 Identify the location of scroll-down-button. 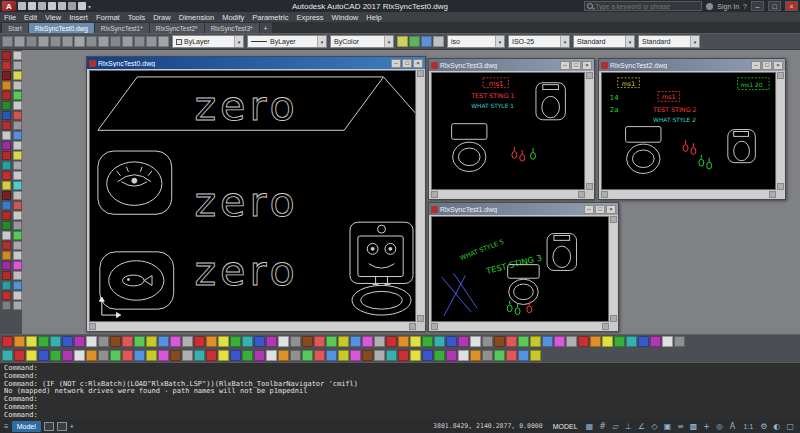
(420, 318).